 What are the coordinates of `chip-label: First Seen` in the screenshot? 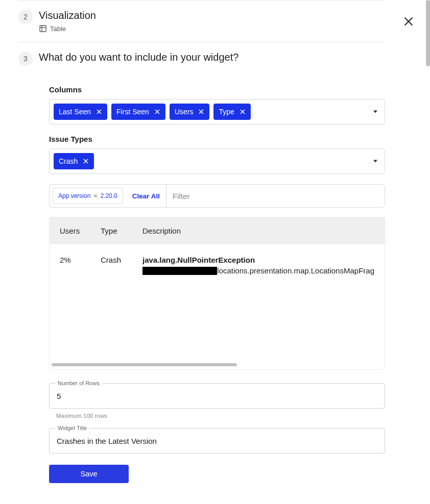 It's located at (133, 112).